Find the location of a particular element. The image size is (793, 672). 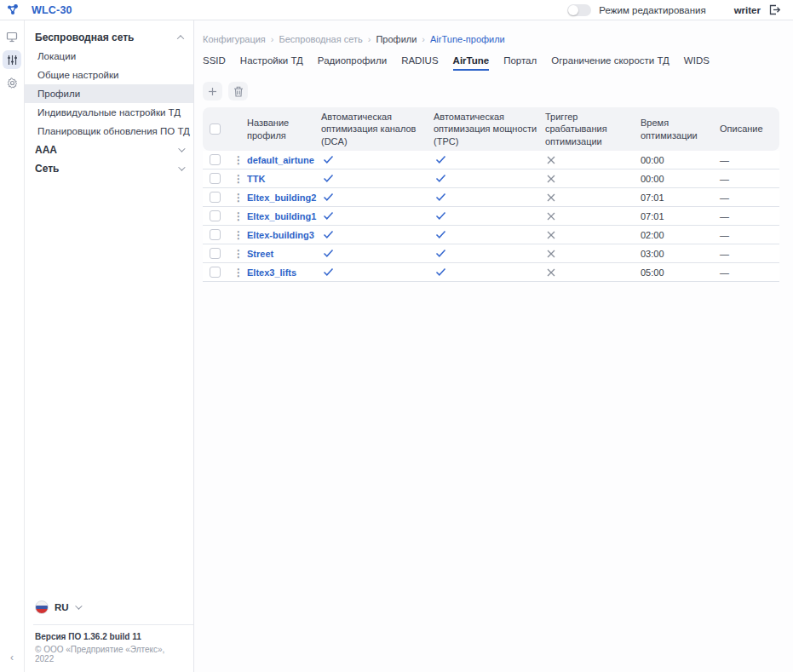

sidebar-section-wireless: Беспроводная сеть is located at coordinates (109, 37).